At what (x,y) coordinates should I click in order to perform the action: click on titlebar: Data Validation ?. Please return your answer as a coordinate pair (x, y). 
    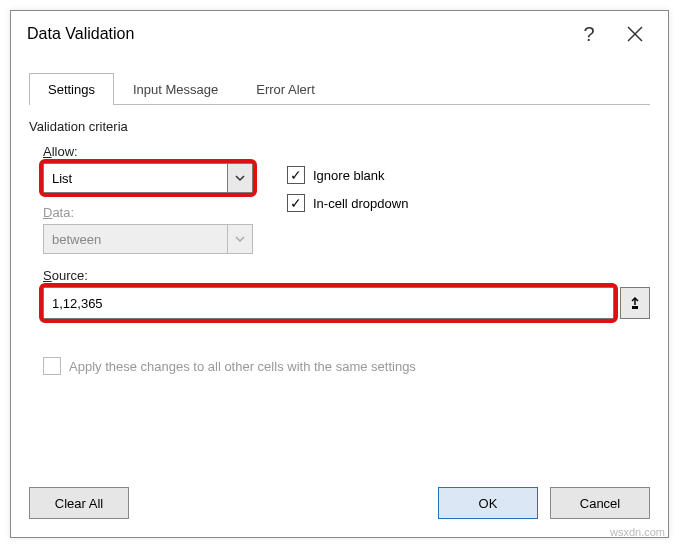
    Looking at the image, I should click on (340, 34).